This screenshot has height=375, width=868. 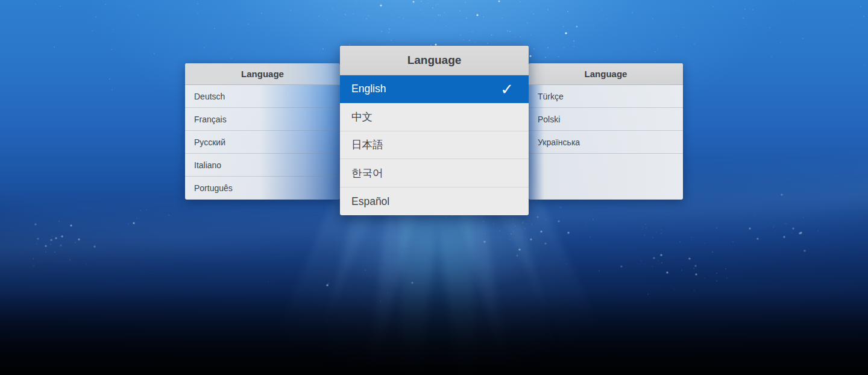 What do you see at coordinates (263, 165) in the screenshot?
I see `language-option-italiano: Italiano` at bounding box center [263, 165].